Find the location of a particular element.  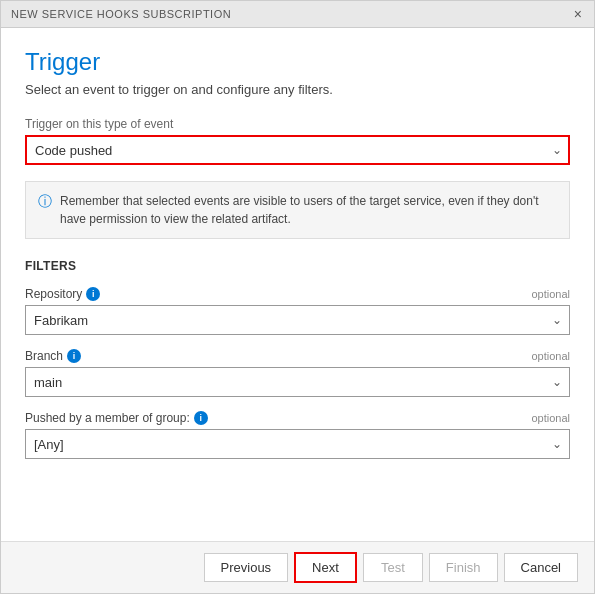

cancel-button: Cancel is located at coordinates (541, 568).